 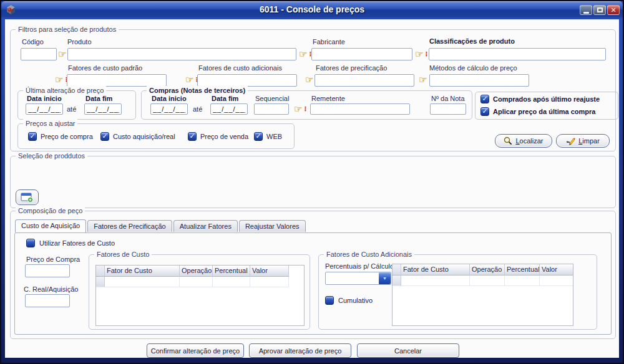 What do you see at coordinates (77, 105) in the screenshot?
I see `ultima-alteracao-group: Última alteração de preço Data inicio Da…` at bounding box center [77, 105].